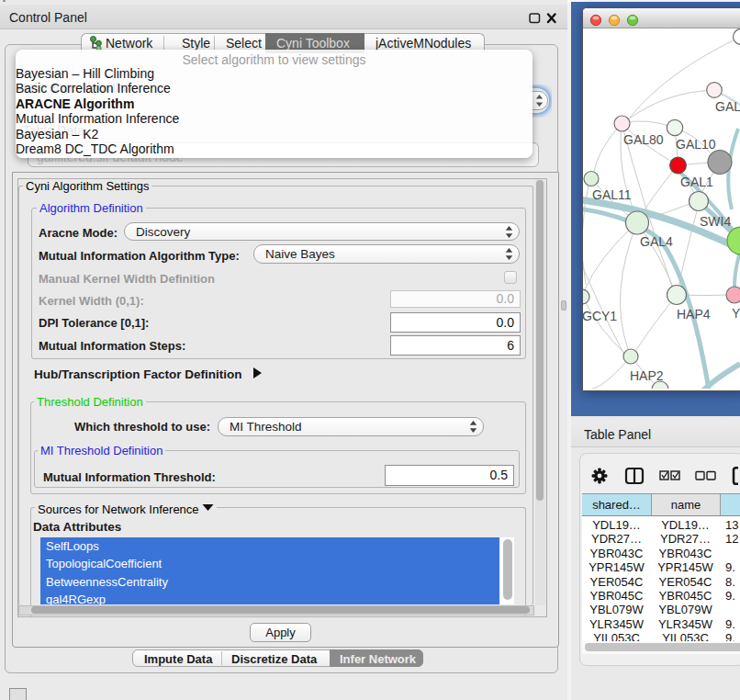  What do you see at coordinates (644, 140) in the screenshot?
I see `svg-text: GAL80` at bounding box center [644, 140].